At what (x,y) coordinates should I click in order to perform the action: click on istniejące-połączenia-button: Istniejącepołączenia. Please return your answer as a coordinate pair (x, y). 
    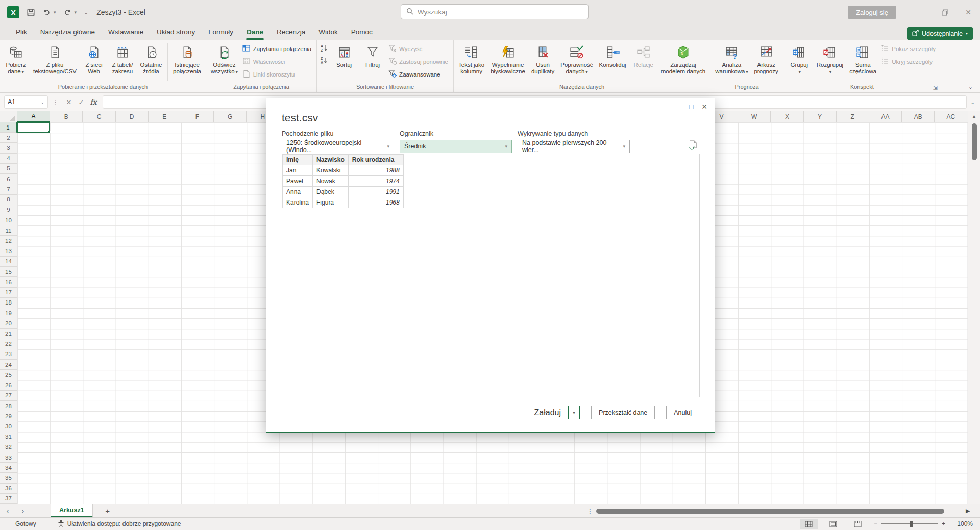
    Looking at the image, I should click on (187, 62).